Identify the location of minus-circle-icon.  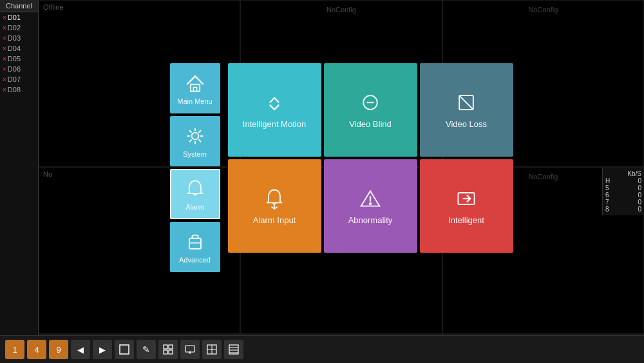
(370, 103).